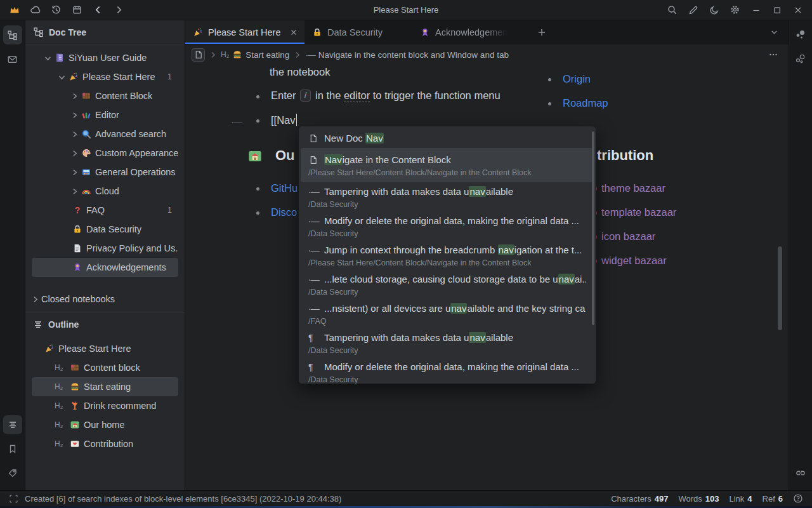 The height and width of the screenshot is (508, 812). I want to click on block-ref-editor: editor, so click(357, 96).